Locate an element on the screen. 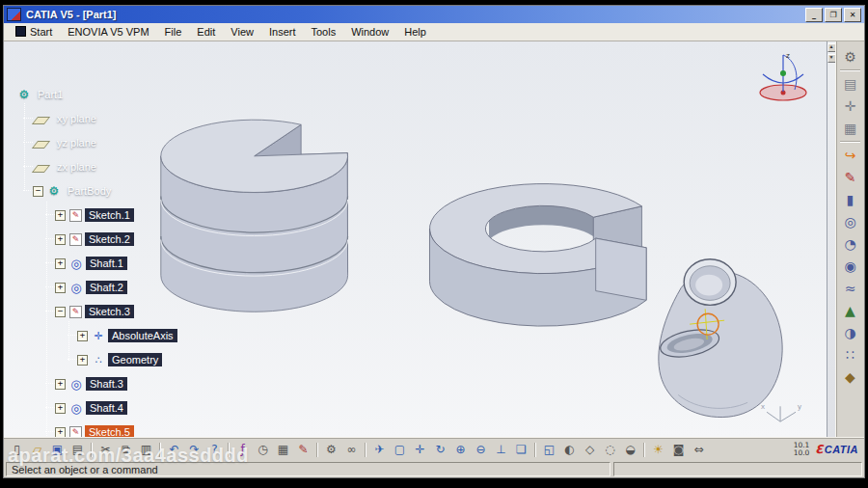  print-button: ▤ is located at coordinates (77, 449).